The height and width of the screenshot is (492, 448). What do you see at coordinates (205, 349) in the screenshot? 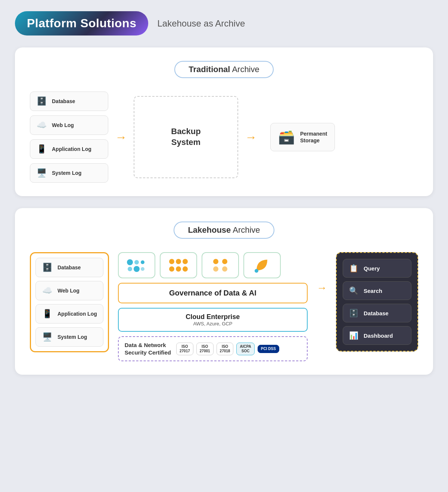
I see `cert-iso27001: ISO27001` at bounding box center [205, 349].